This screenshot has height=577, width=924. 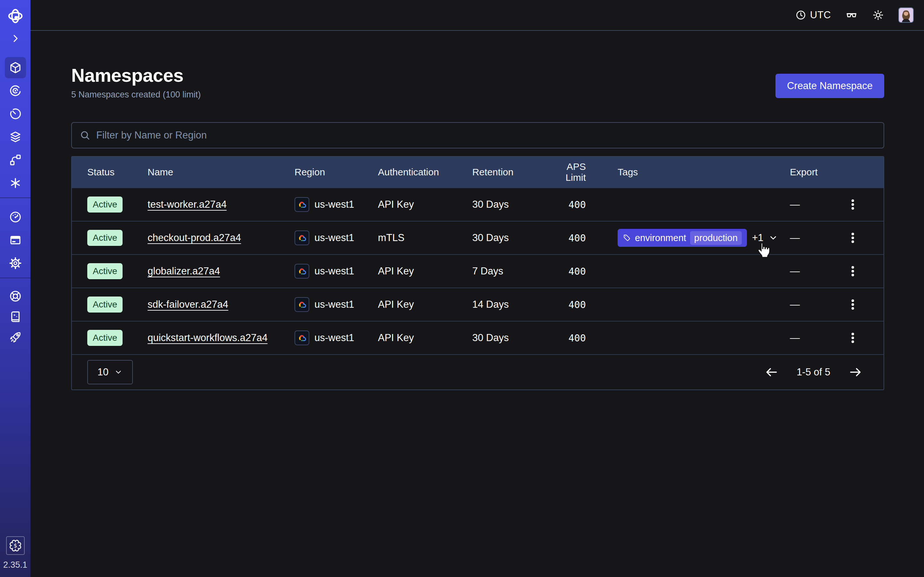 I want to click on retention-value: 14 Days, so click(x=509, y=305).